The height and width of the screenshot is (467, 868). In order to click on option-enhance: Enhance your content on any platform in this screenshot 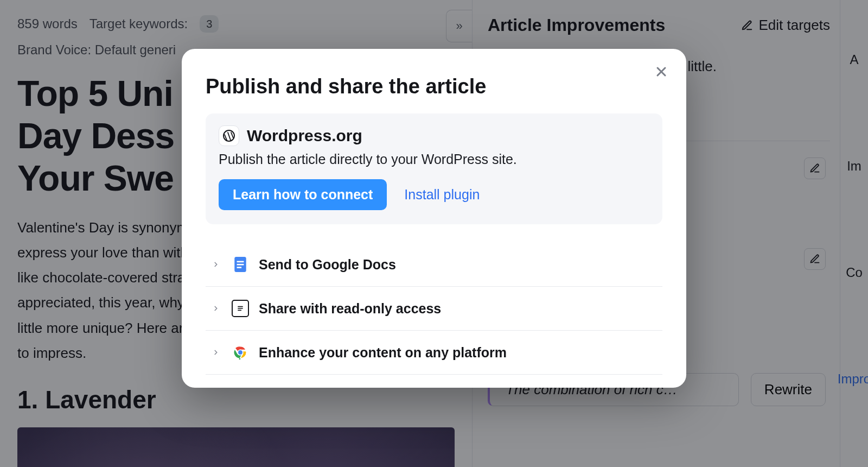, I will do `click(434, 353)`.